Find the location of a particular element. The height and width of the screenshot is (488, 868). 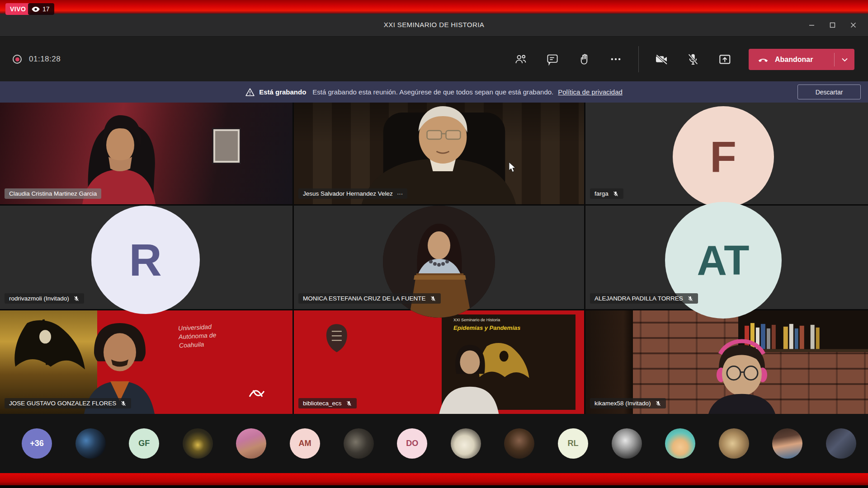

call-toolbar: 01:18:28 is located at coordinates (434, 59).